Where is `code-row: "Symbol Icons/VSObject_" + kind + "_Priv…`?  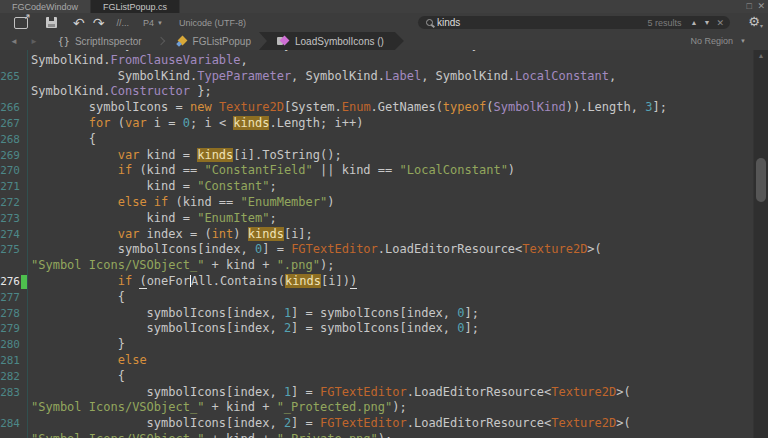
code-row: "Symbol Icons/VSObject_" + kind + "_Priv… is located at coordinates (384, 435).